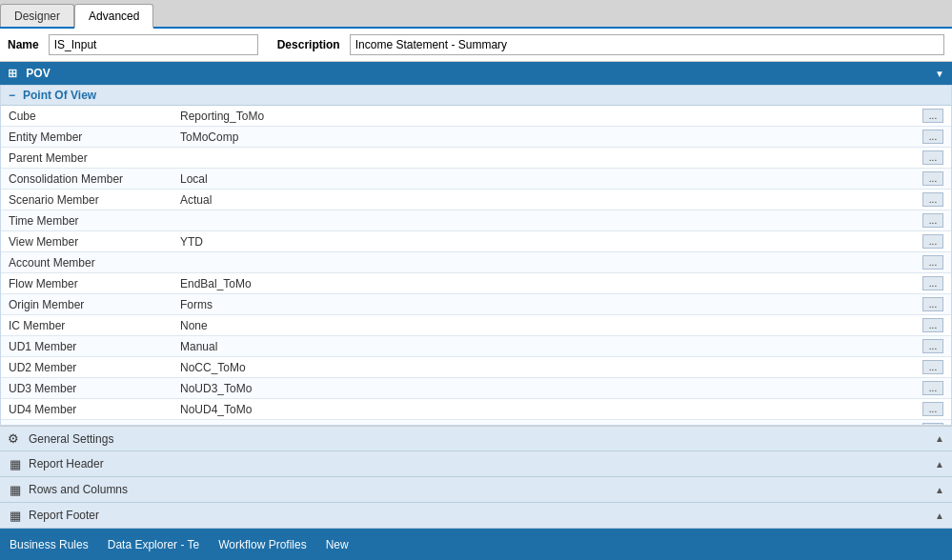 The height and width of the screenshot is (560, 952). I want to click on name-input, so click(153, 45).